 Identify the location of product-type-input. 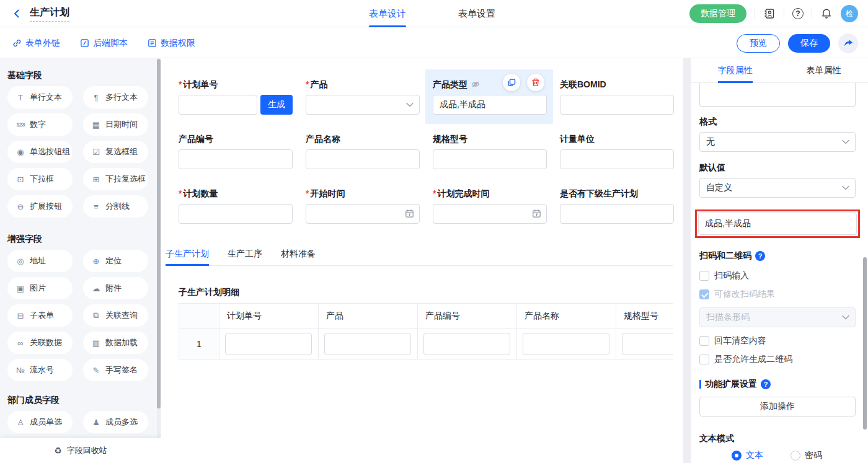
(490, 105).